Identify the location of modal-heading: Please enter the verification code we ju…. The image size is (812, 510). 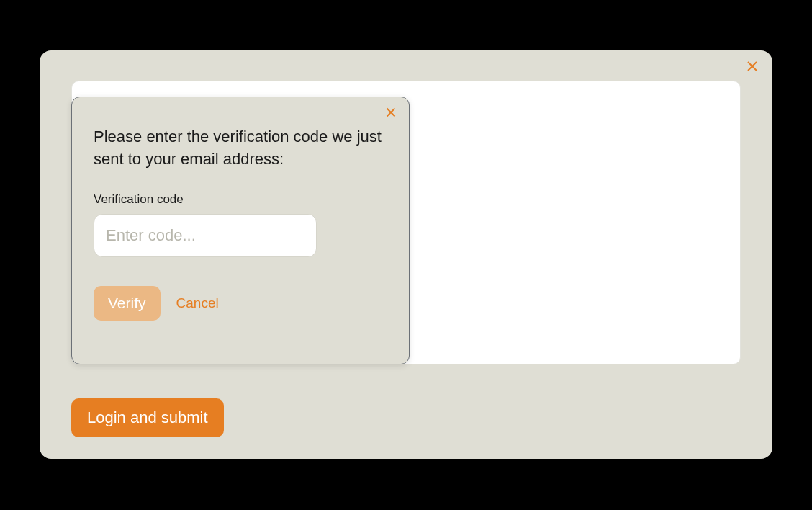
(240, 148).